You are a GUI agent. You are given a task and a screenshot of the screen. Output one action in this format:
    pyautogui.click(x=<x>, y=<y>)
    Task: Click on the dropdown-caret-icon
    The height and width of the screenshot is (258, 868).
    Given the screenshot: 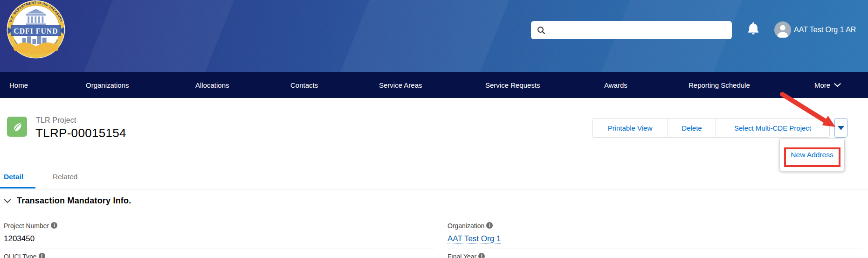 What is the action you would take?
    pyautogui.click(x=841, y=128)
    